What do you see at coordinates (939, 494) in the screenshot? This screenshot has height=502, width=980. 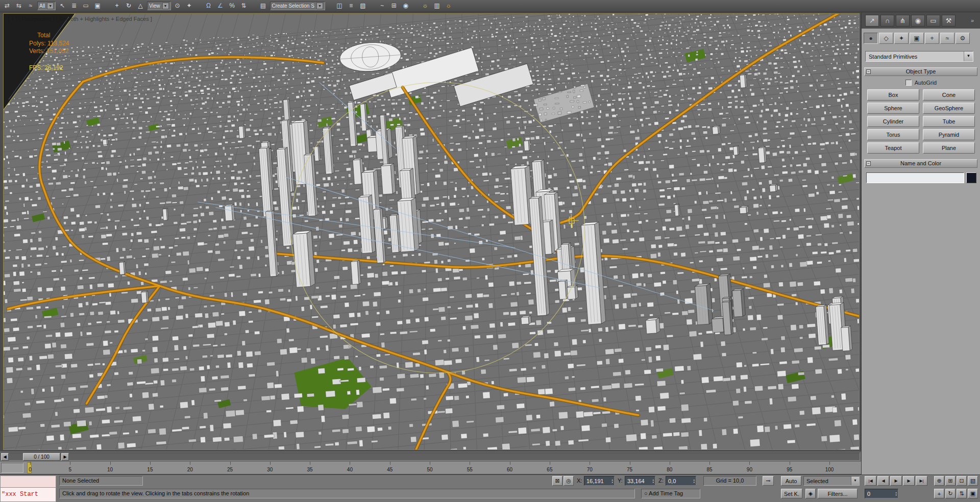 I see `pan-view-icon: +` at bounding box center [939, 494].